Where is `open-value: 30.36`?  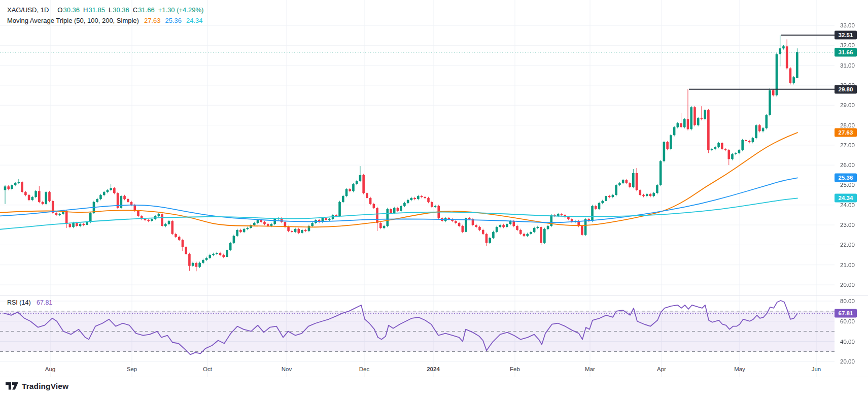
open-value: 30.36 is located at coordinates (71, 10).